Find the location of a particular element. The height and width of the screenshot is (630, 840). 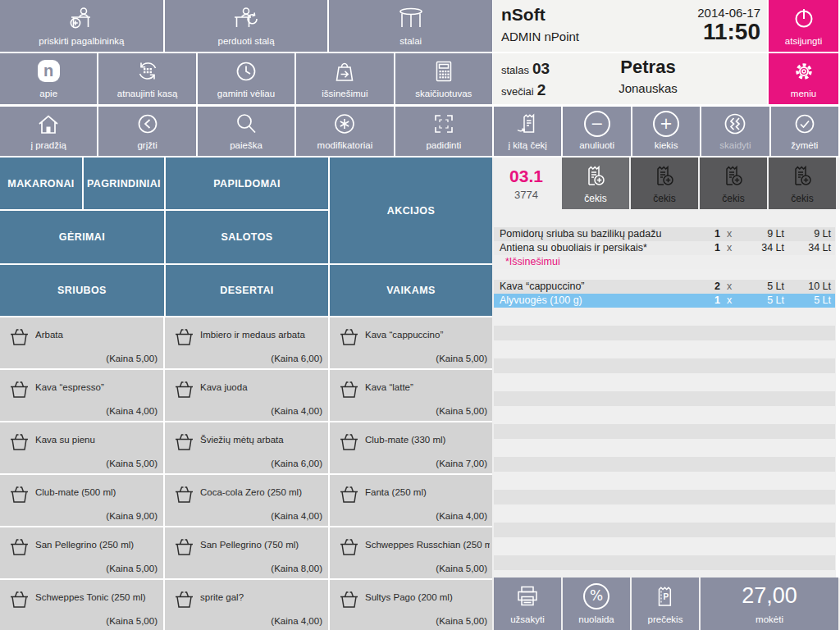

check-tab-label: čekis is located at coordinates (733, 202).